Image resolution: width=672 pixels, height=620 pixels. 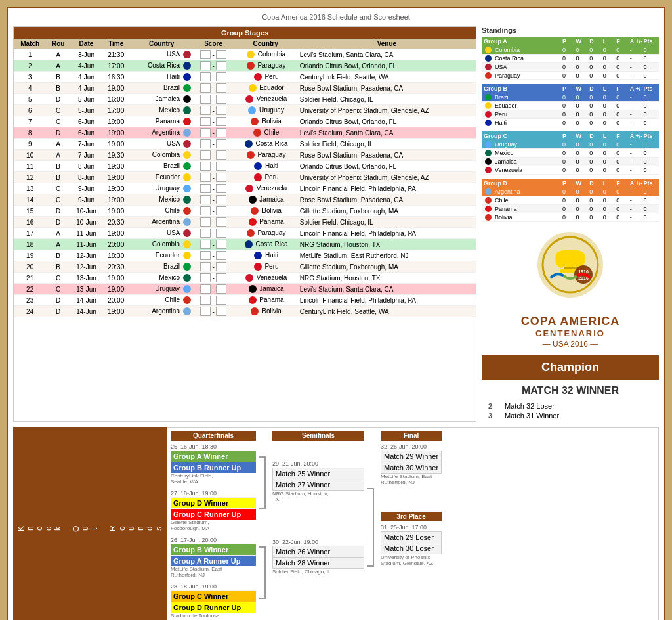 I want to click on team2-cell: Jamaica, so click(x=265, y=289).